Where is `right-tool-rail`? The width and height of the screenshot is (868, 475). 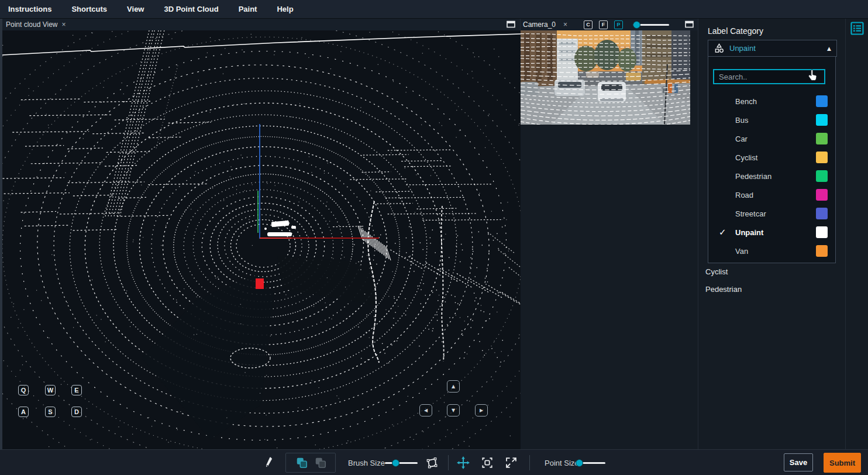 right-tool-rail is located at coordinates (856, 234).